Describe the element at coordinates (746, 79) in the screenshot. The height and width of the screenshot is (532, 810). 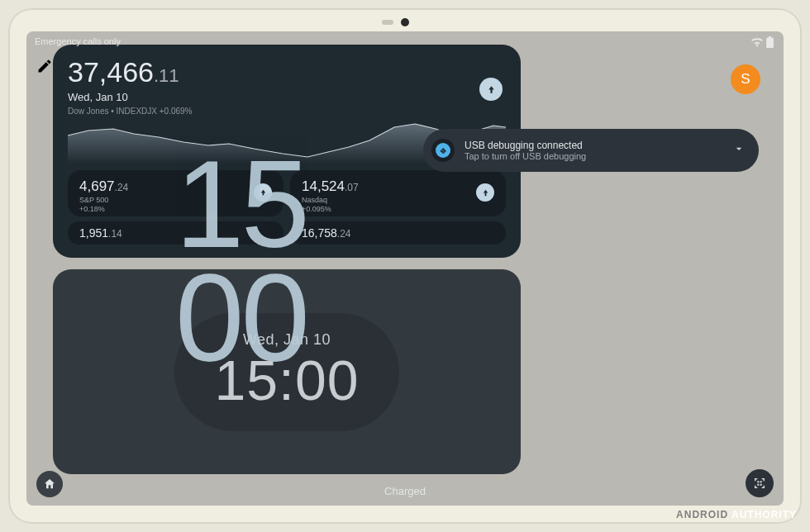
I see `avatar-initial: S` at that location.